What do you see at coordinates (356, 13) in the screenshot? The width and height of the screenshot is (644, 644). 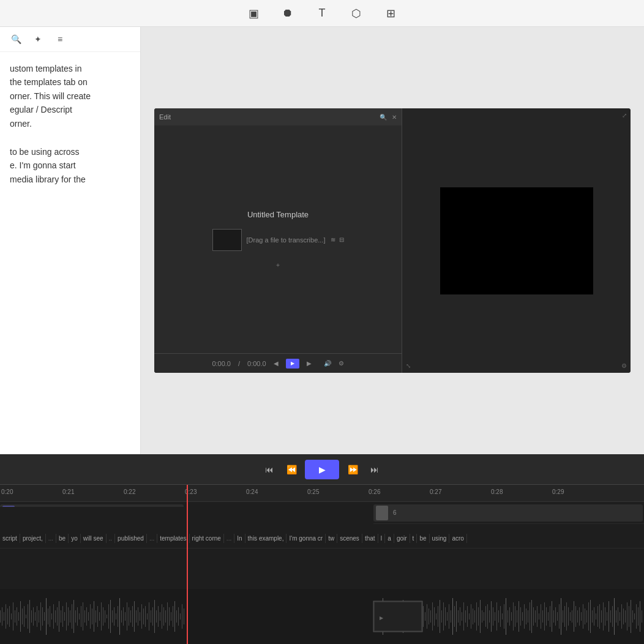 I see `shapes-icon: ⬡` at bounding box center [356, 13].